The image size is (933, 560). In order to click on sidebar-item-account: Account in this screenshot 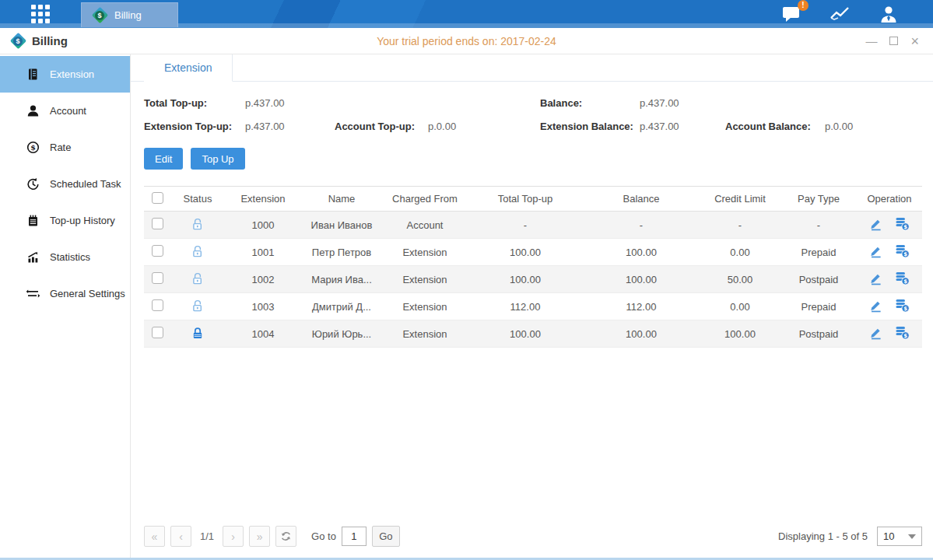, I will do `click(65, 110)`.